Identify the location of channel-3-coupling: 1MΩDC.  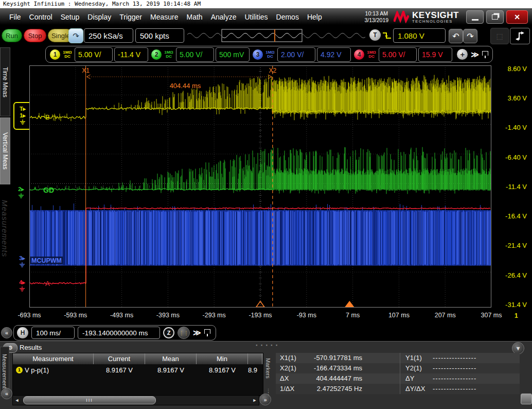
(270, 55).